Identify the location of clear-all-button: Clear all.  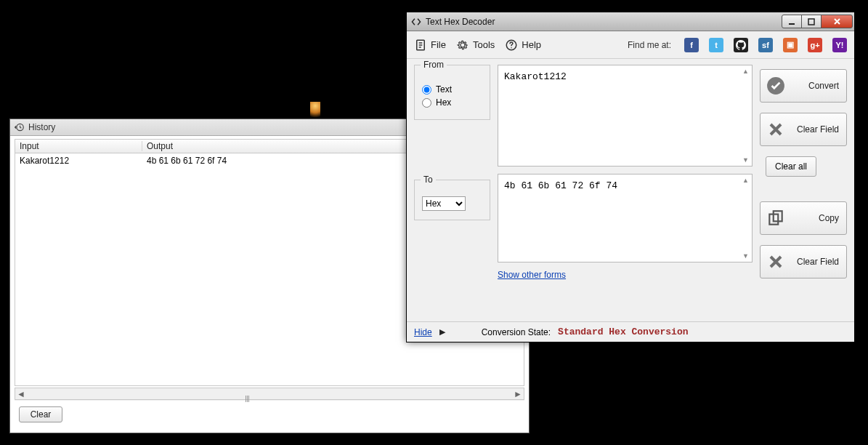
(791, 167).